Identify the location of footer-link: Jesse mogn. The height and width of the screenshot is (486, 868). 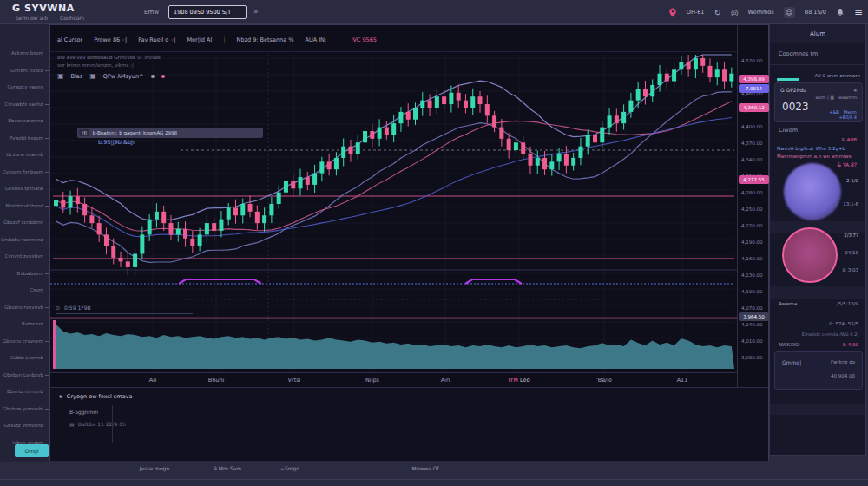
(155, 469).